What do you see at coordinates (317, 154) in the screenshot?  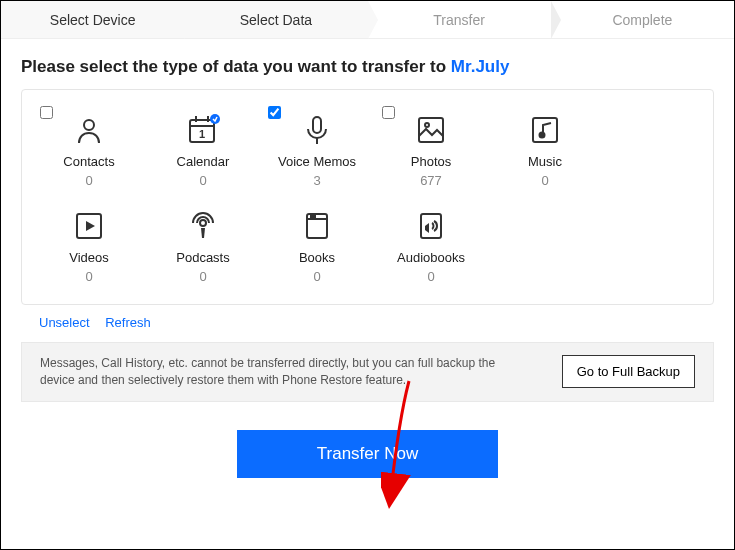 I see `data-item-voice-memos: Voice Memos3` at bounding box center [317, 154].